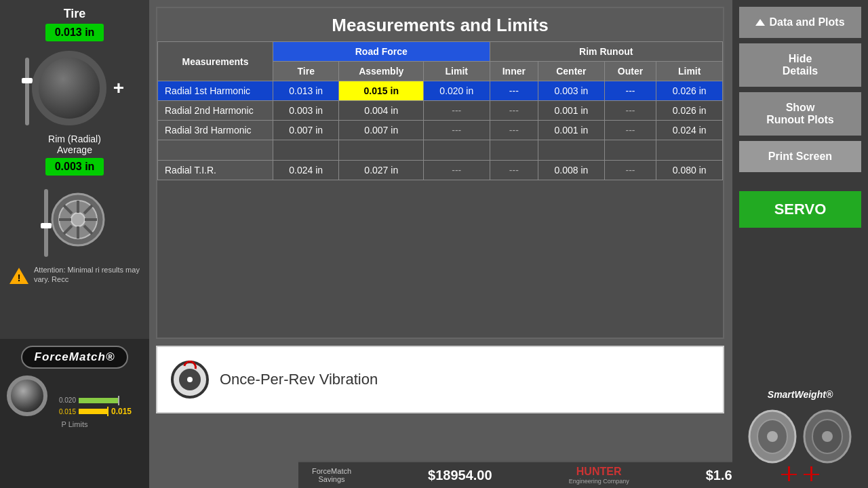 This screenshot has width=868, height=488. I want to click on rim-label-text: Rim (Radial) Average, so click(75, 144).